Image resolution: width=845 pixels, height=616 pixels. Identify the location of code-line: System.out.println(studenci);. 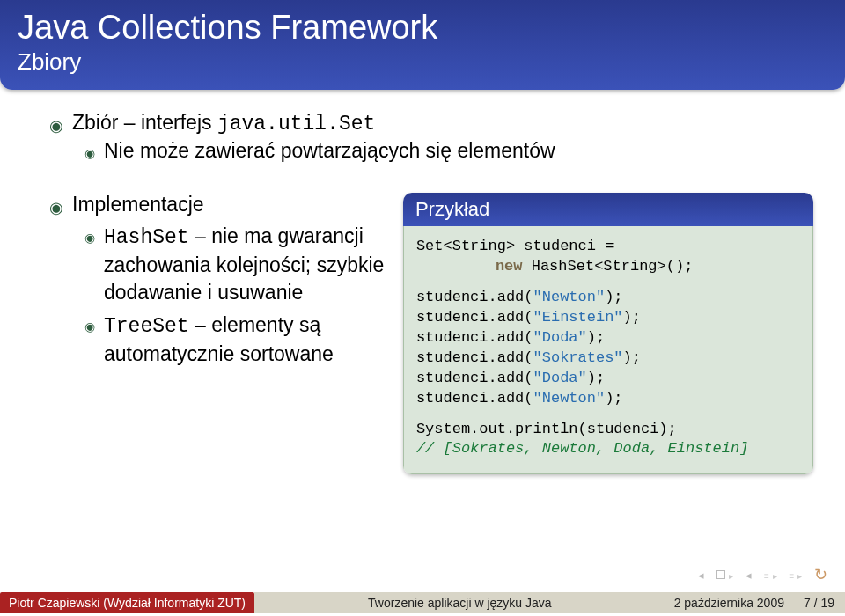
(608, 429).